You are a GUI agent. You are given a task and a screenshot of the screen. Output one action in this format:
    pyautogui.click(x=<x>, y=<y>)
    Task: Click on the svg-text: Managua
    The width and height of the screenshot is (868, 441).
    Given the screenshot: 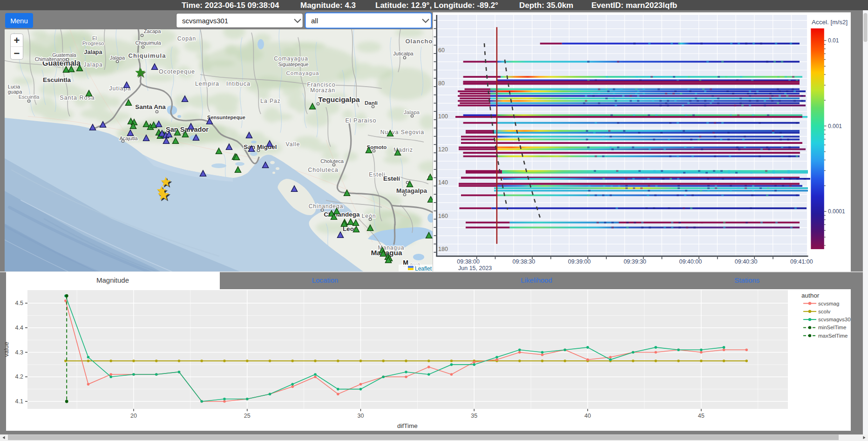 What is the action you would take?
    pyautogui.click(x=387, y=252)
    